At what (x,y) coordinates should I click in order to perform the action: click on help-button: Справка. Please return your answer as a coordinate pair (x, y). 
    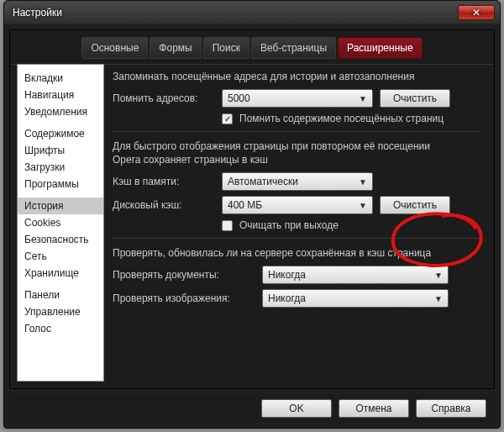
    Looking at the image, I should click on (451, 408).